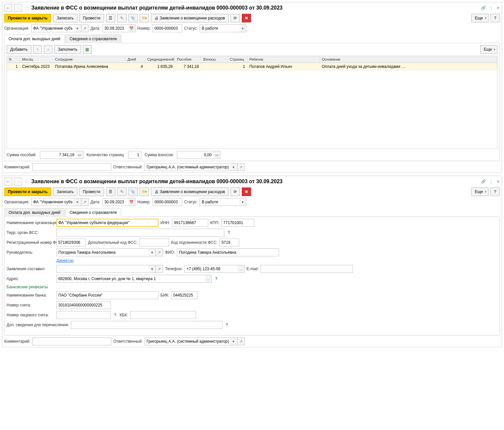 The height and width of the screenshot is (430, 504). Describe the element at coordinates (227, 325) in the screenshot. I see `extra-help-icon: ?` at that location.